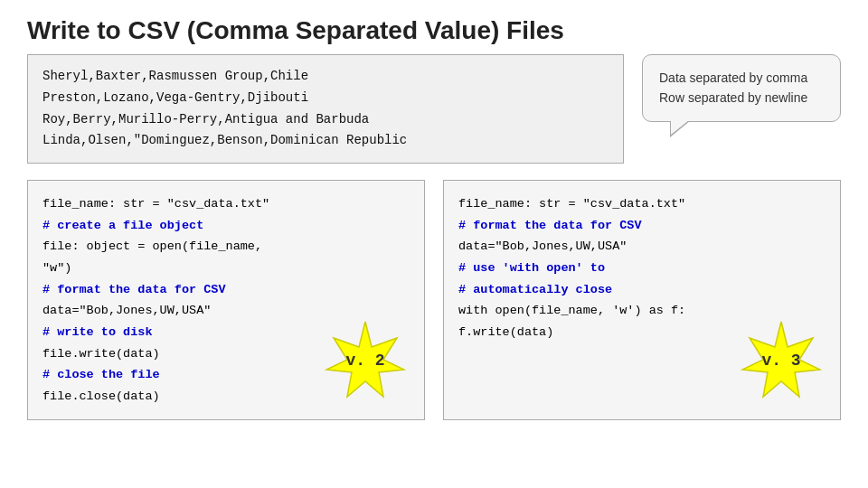 This screenshot has height=488, width=868. What do you see at coordinates (642, 290) in the screenshot?
I see `code-line: # automatically close` at bounding box center [642, 290].